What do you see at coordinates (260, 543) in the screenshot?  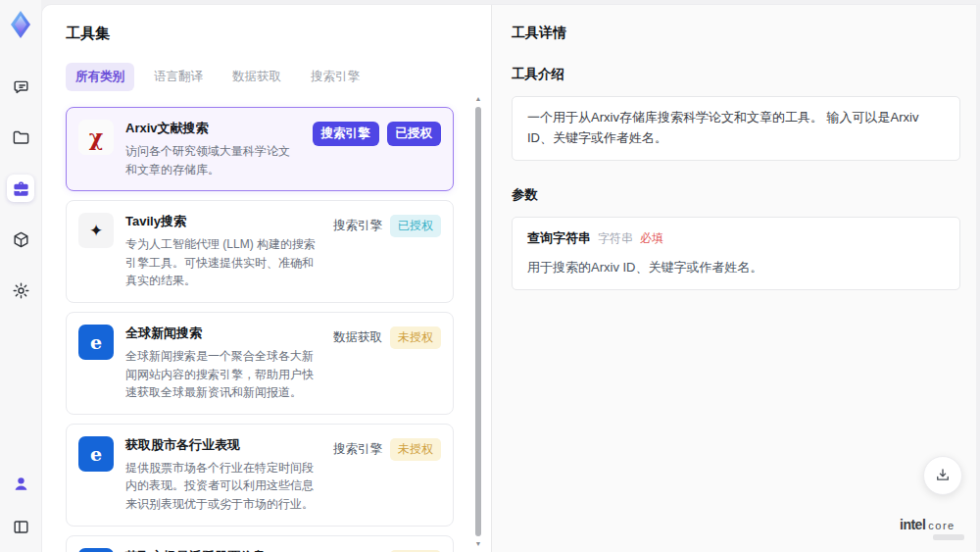 I see `tool-card: e 获取市场最活跃股票信息 提供当天交易量最高的股票列表。投资者可以利用这些信息…` at bounding box center [260, 543].